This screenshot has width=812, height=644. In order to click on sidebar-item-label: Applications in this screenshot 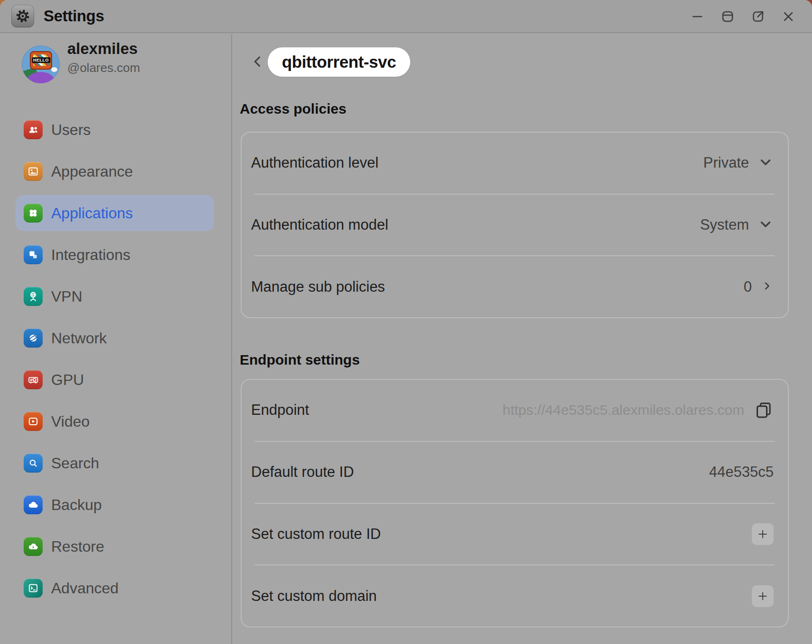, I will do `click(92, 213)`.